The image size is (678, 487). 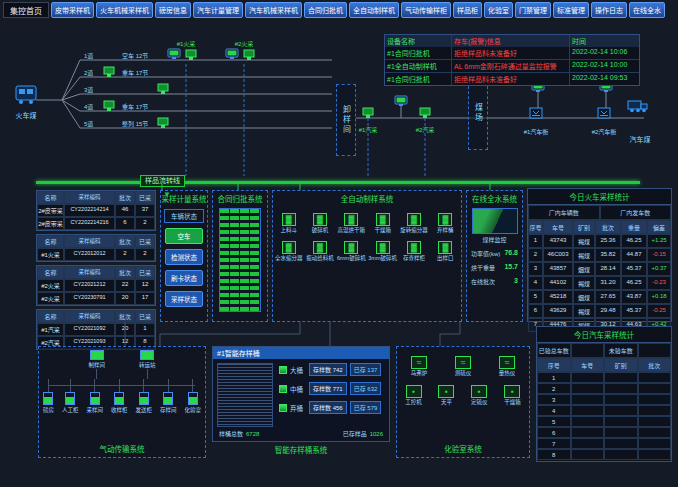 What do you see at coordinates (90, 254) in the screenshot?
I see `table-cell: CY22012012` at bounding box center [90, 254].